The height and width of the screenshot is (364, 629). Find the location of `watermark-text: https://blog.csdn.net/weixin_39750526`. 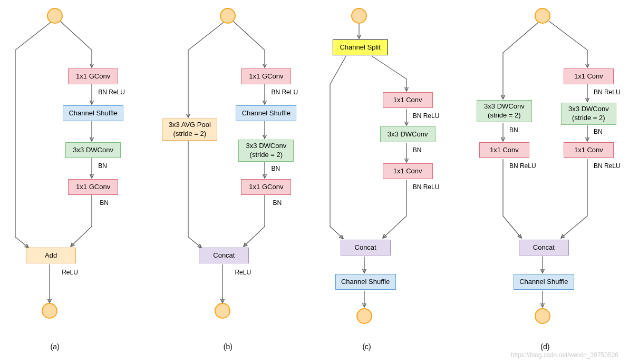

watermark-text: https://blog.csdn.net/weixin_39750526 is located at coordinates (565, 355).